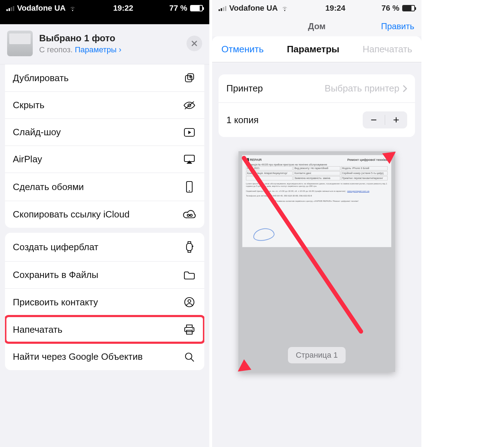 The width and height of the screenshot is (504, 447). I want to click on action-cloud-link: Скопировать ссылку iCloud, so click(105, 214).